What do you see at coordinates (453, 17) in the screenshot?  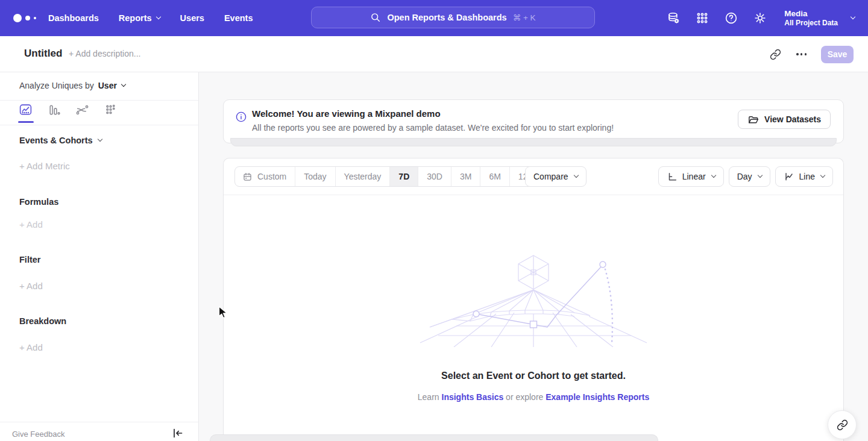 I see `global-search-input: Open Reports & Dashboards ⌘ + K` at bounding box center [453, 17].